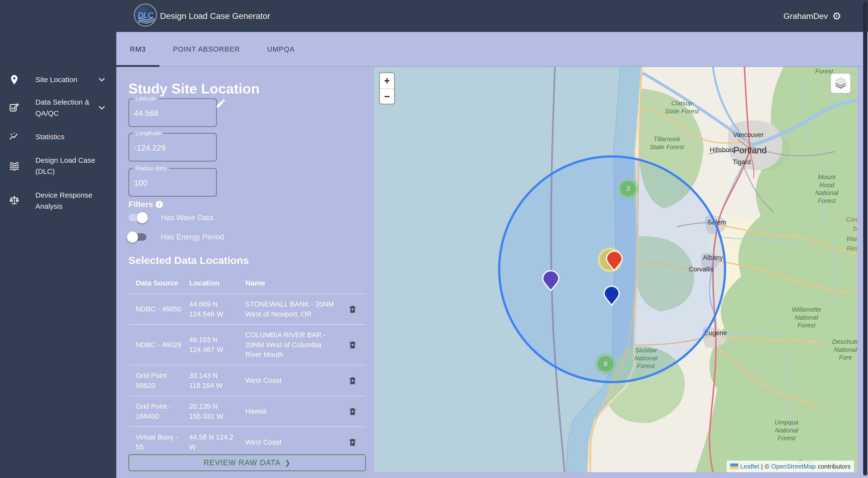 Image resolution: width=868 pixels, height=478 pixels. What do you see at coordinates (247, 309) in the screenshot?
I see `table-row: NDBC - 4605044.669 N 124.546 WSTONEWALL …` at bounding box center [247, 309].